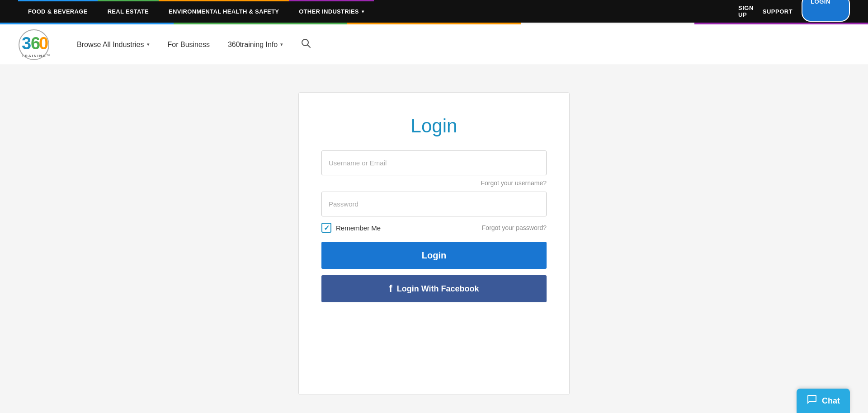  I want to click on signup-link: SIGN UP, so click(746, 11).